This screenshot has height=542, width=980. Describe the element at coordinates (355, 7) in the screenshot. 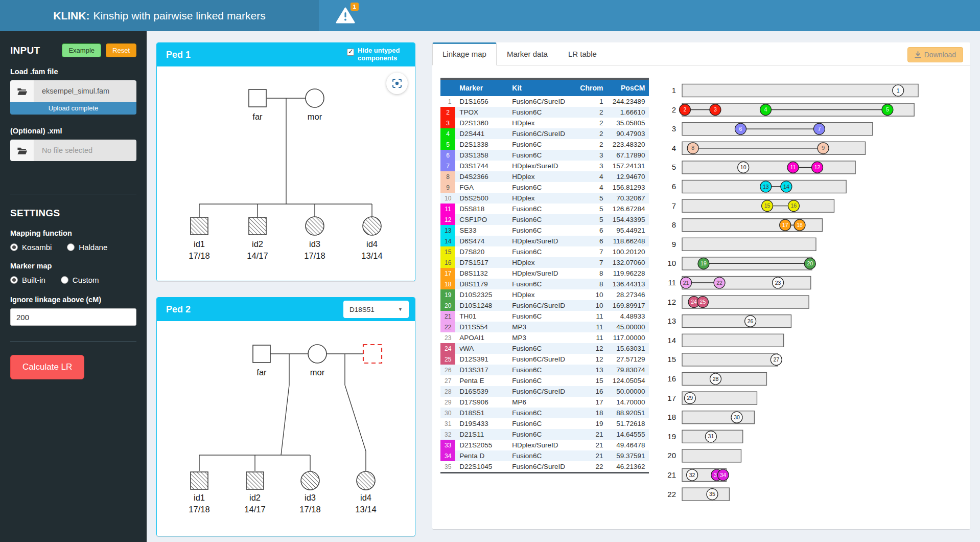

I see `warning-count-badge: 1` at that location.